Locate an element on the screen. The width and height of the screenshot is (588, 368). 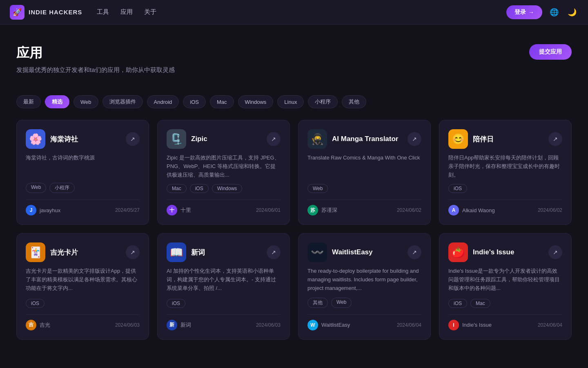
card-footer: I Indie's Issue 2024/06/04 is located at coordinates (506, 322).